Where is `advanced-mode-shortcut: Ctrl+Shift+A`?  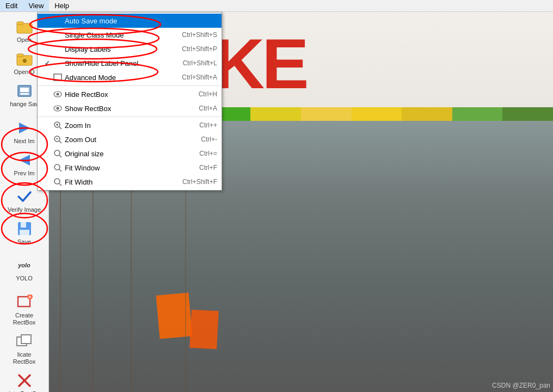
advanced-mode-shortcut: Ctrl+Shift+A is located at coordinates (199, 77).